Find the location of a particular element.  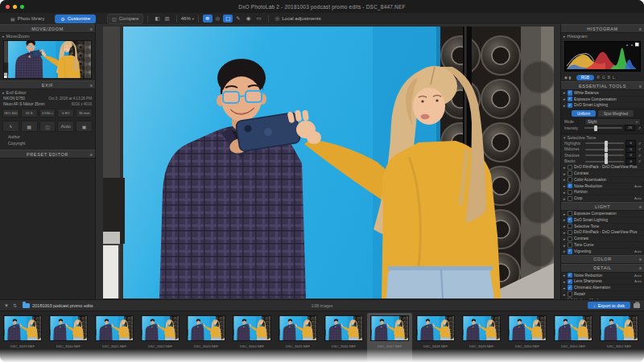

tool-icon: ⊕ is located at coordinates (208, 19).